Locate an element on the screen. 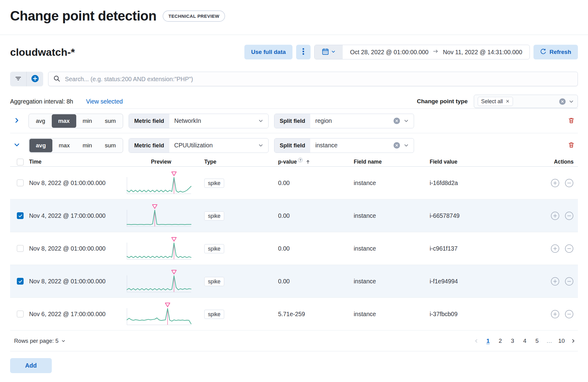 The height and width of the screenshot is (382, 588). metric-field-value: CPUUtilization is located at coordinates (219, 146).